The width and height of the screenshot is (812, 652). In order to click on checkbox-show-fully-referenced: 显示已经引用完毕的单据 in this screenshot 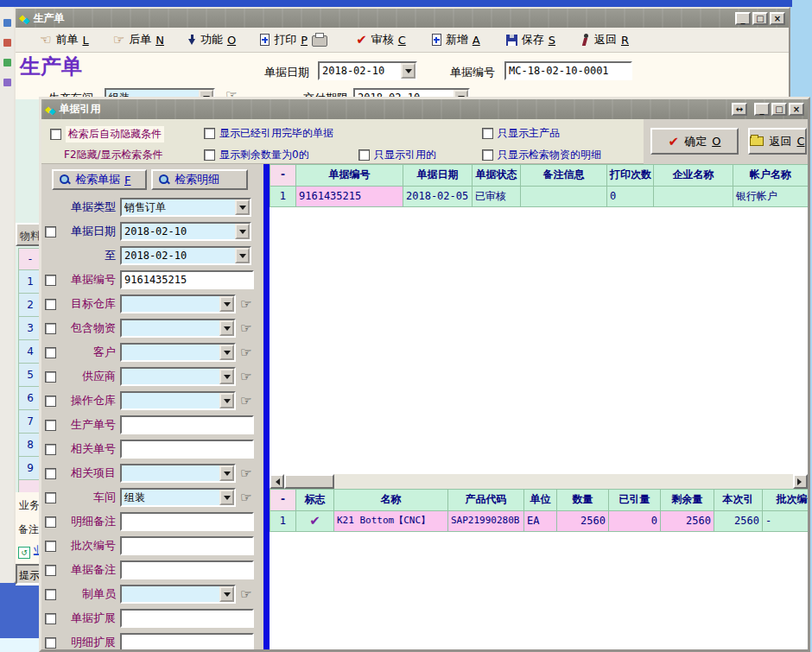, I will do `click(269, 133)`.